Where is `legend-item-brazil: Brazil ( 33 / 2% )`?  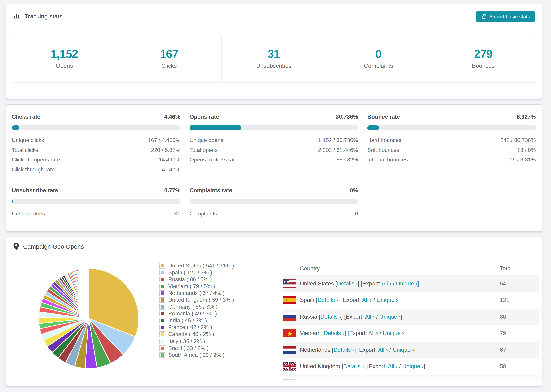 legend-item-brazil: Brazil ( 33 / 2% ) is located at coordinates (197, 348).